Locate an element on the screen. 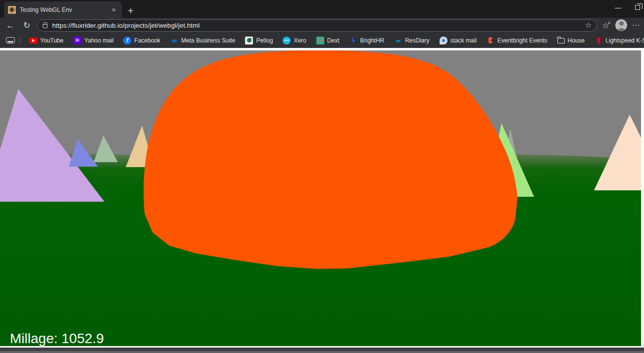  browser-toolbar: ← ↻ https://fluxrider.github.io/projects… is located at coordinates (322, 25).